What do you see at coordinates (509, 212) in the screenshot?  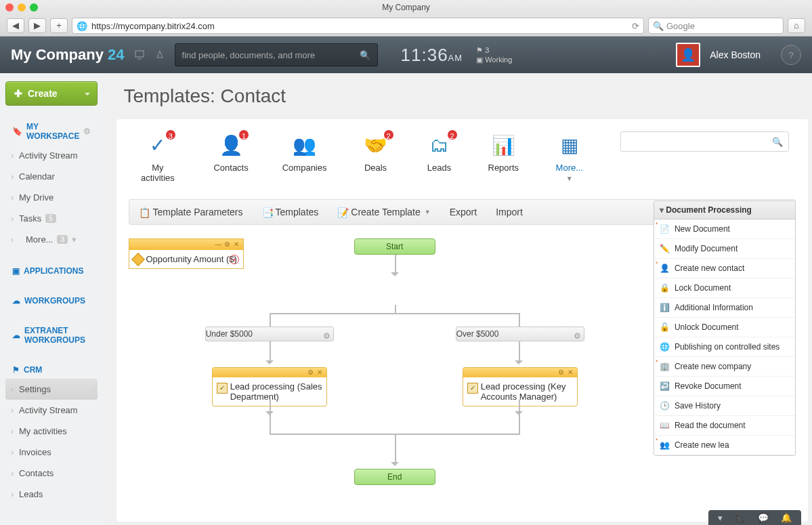 I see `action-import: Import` at bounding box center [509, 212].